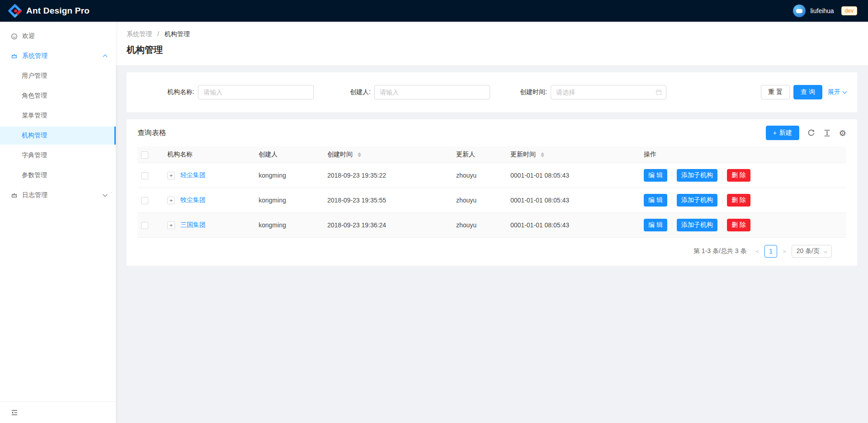 The image size is (868, 423). What do you see at coordinates (492, 50) in the screenshot?
I see `page-title: 机构管理` at bounding box center [492, 50].